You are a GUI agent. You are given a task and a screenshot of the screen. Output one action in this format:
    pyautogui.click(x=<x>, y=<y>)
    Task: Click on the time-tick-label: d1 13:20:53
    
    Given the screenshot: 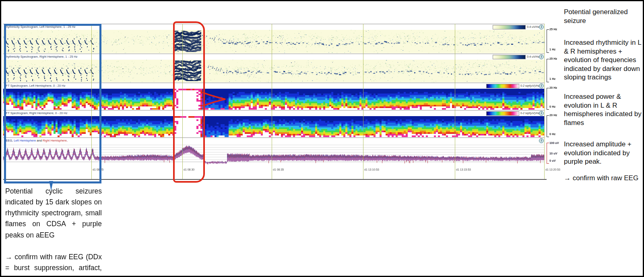 What is the action you would take?
    pyautogui.click(x=553, y=169)
    